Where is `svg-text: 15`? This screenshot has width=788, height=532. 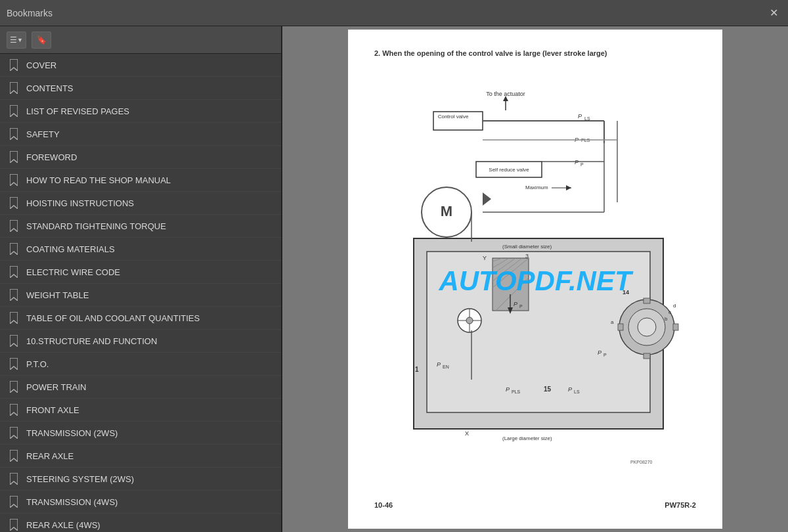 svg-text: 15 is located at coordinates (548, 389).